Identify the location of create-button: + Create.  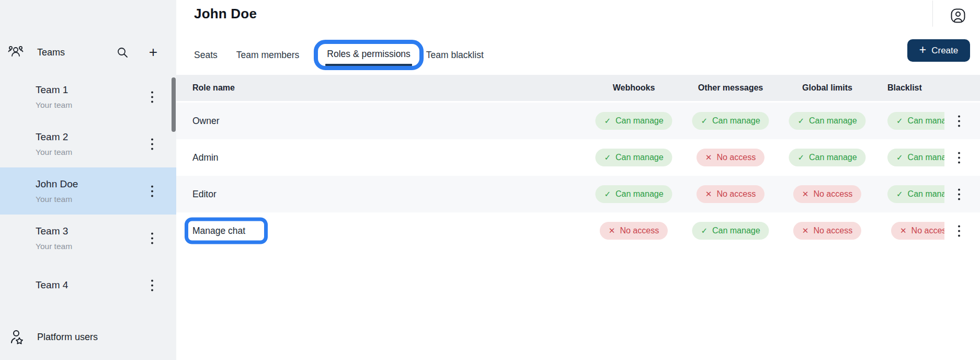
(939, 50).